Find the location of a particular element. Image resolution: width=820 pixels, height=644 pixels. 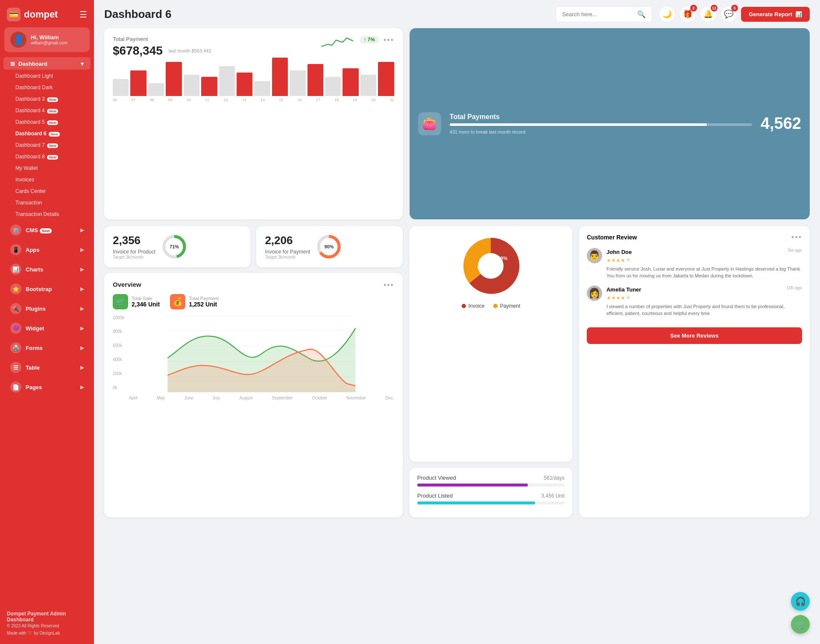

chat-icon: 💬 is located at coordinates (729, 14).